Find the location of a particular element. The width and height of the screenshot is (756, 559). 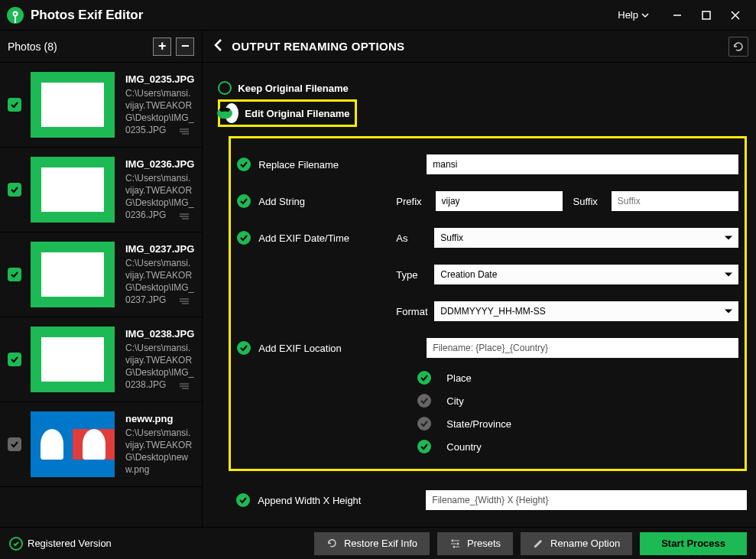

option-label: Add String is located at coordinates (327, 202).